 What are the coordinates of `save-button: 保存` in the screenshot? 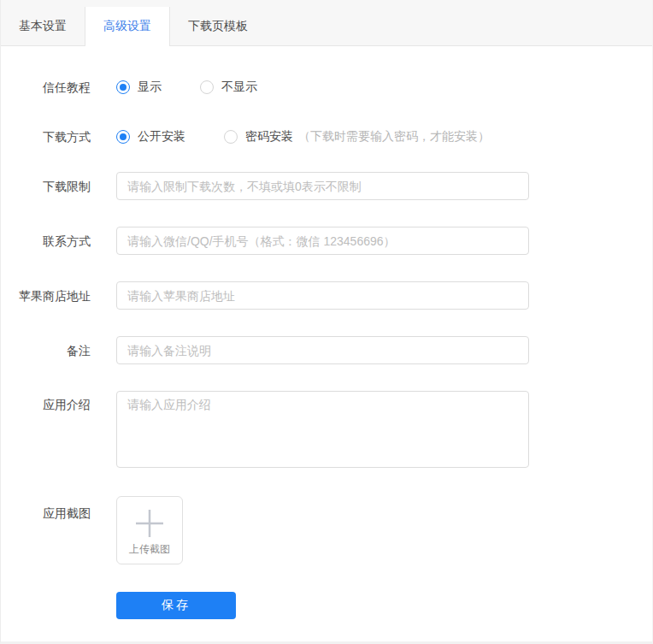 It's located at (176, 606).